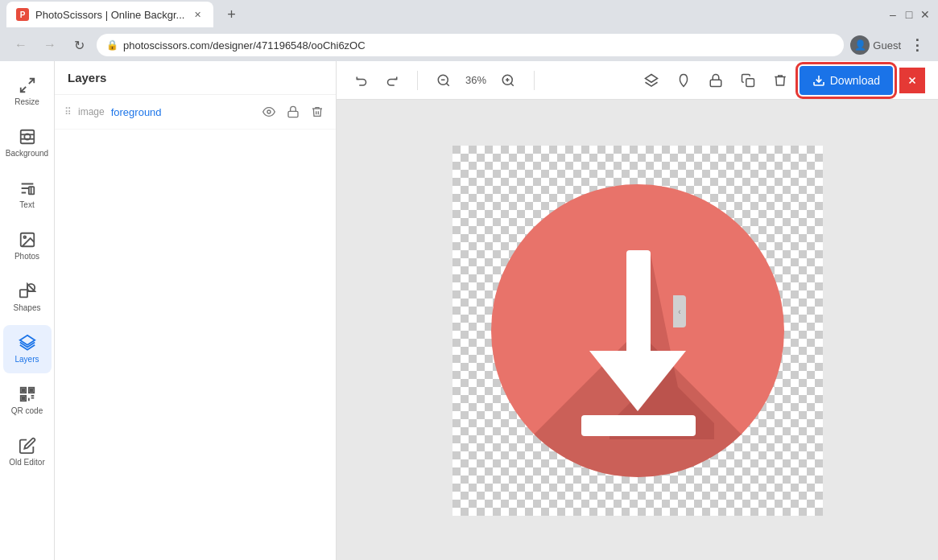 The height and width of the screenshot is (560, 938). I want to click on address-bar-row: ← → ↻ 🔒 photoscissors.com/designer/47119…, so click(469, 45).